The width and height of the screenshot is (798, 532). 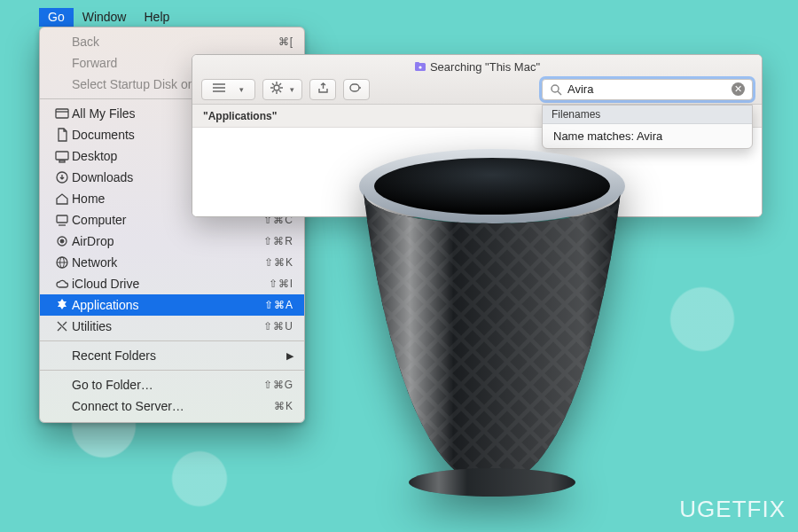 What do you see at coordinates (647, 127) in the screenshot?
I see `search-suggestions: Filenames Name matches: Avira` at bounding box center [647, 127].